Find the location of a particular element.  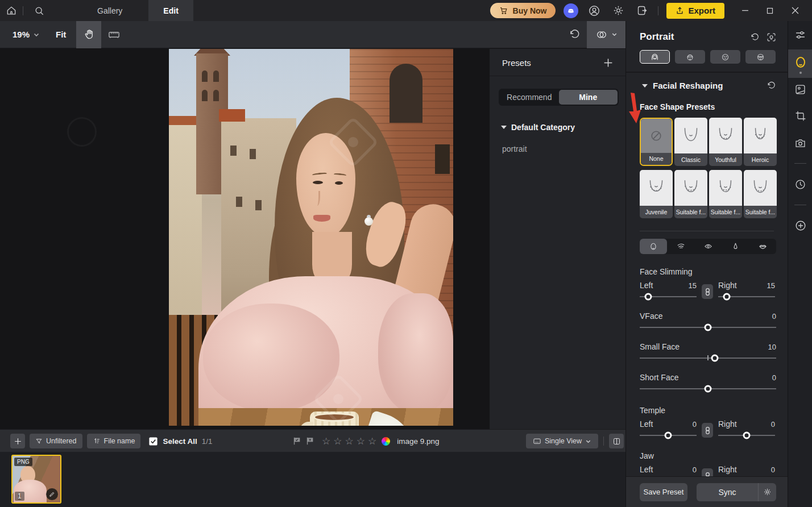

preset-juvenile: Juvenile is located at coordinates (656, 194).